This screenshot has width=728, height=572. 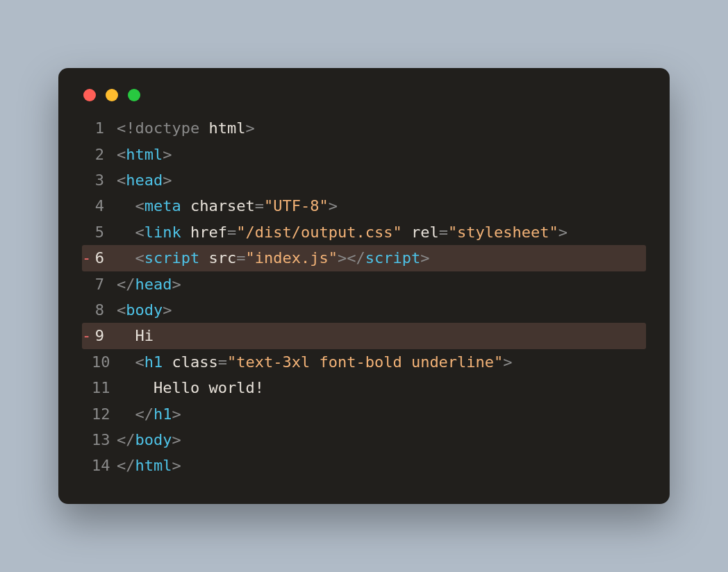 I want to click on code-line: 7</head>, so click(x=364, y=285).